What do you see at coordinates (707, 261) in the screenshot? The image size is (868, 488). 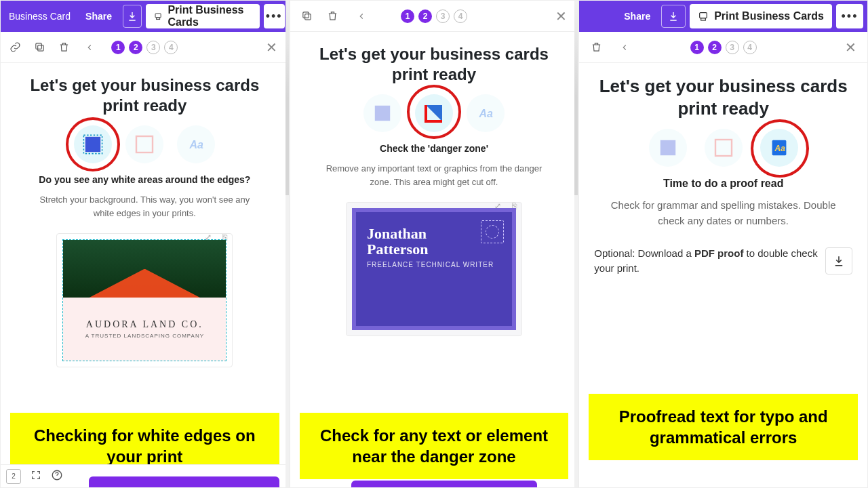 I see `pdf-proof-text: Optional: Download a PDF proof to double…` at bounding box center [707, 261].